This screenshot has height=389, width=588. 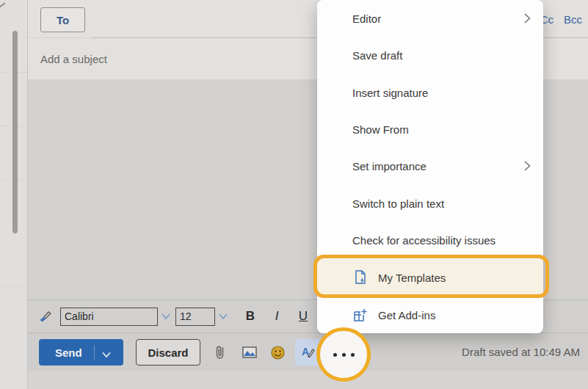 What do you see at coordinates (412, 277) in the screenshot?
I see `menu-item-label: My Templates` at bounding box center [412, 277].